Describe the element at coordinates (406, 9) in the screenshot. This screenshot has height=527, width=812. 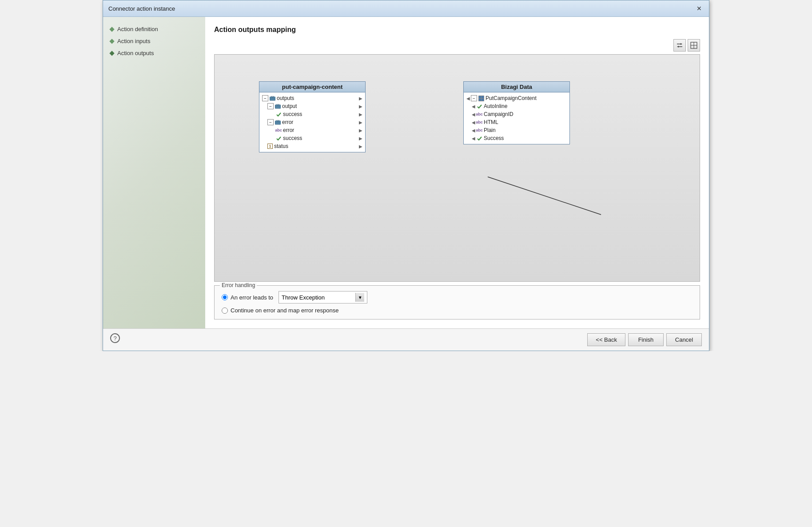
I see `title-bar: Connector action instance ✕` at that location.